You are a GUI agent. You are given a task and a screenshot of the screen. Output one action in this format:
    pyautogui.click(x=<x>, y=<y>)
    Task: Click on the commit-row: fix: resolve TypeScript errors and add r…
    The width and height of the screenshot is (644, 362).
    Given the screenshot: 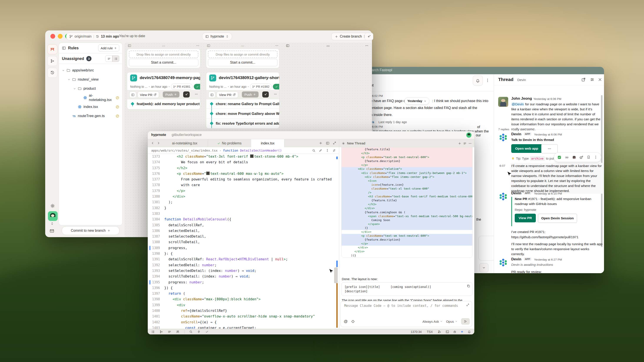 What is the action you would take?
    pyautogui.click(x=243, y=123)
    